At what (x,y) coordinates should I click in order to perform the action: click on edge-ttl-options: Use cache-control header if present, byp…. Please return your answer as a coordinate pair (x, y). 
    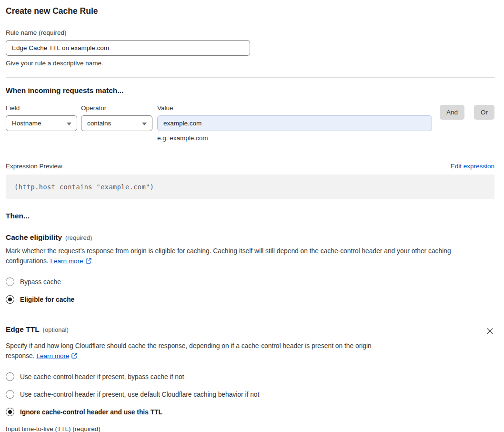
    Looking at the image, I should click on (250, 394).